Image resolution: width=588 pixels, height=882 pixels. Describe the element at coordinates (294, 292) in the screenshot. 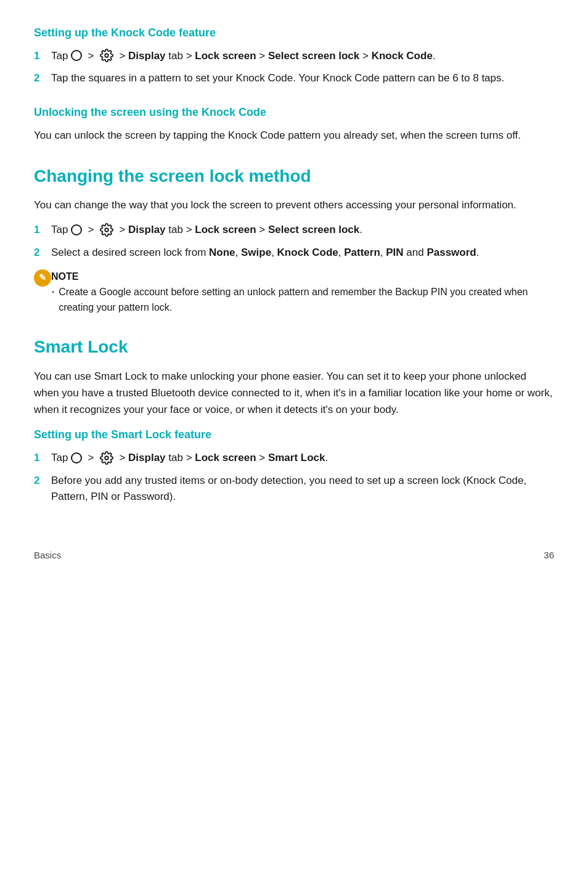

I see `note-box: ✎ NOTE · Create a Google account before …` at that location.